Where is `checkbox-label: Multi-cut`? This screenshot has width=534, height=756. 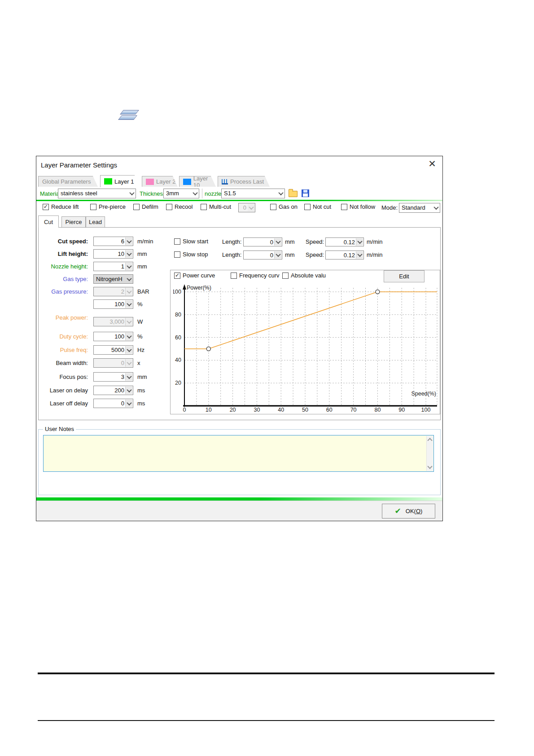
checkbox-label: Multi-cut is located at coordinates (220, 207).